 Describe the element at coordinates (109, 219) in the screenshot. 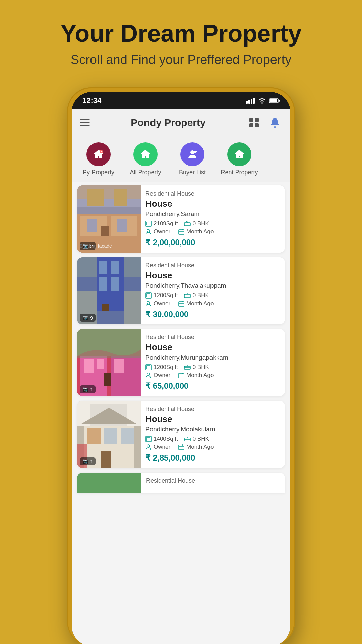

I see `property-image-0: Building facade 📷2` at that location.